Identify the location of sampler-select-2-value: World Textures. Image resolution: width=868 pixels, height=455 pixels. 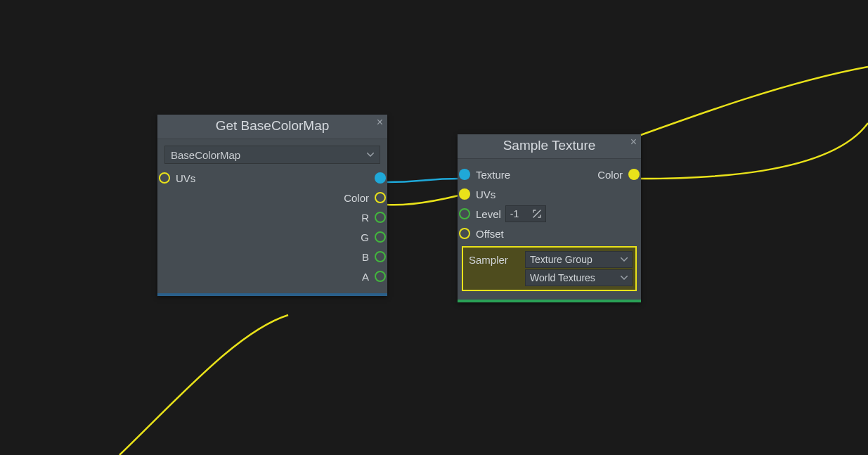
(562, 278).